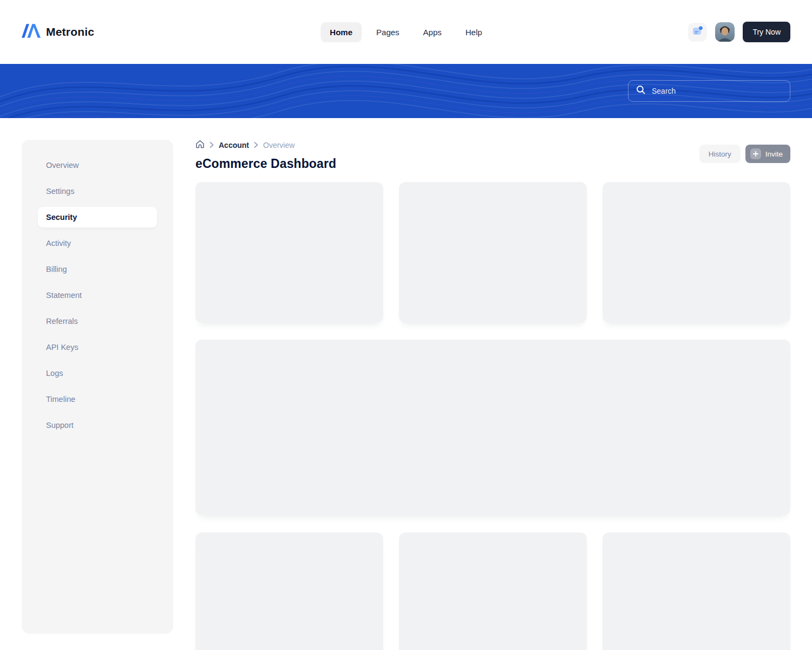 The image size is (812, 650). What do you see at coordinates (745, 154) in the screenshot?
I see `page-actions: History Invite` at bounding box center [745, 154].